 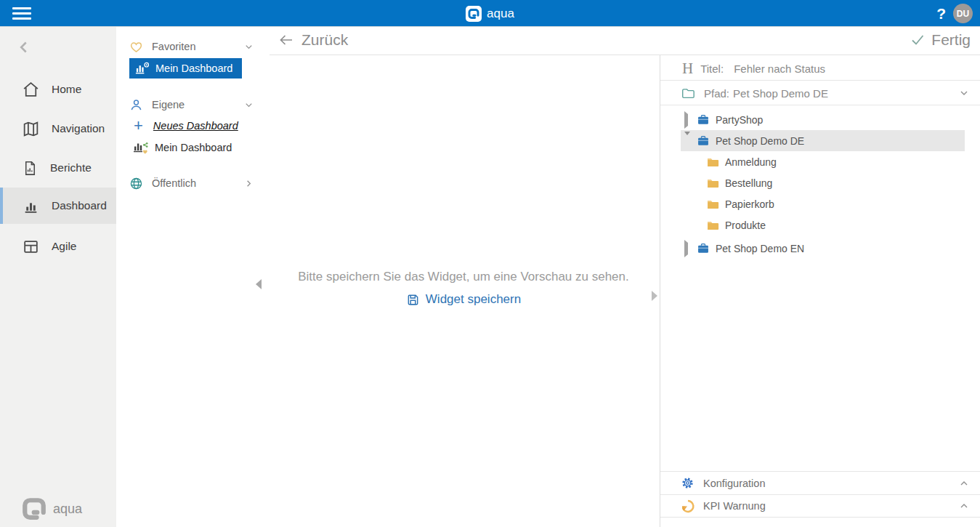 I want to click on own-dashboard-item: Mein Dashboard, so click(x=182, y=148).